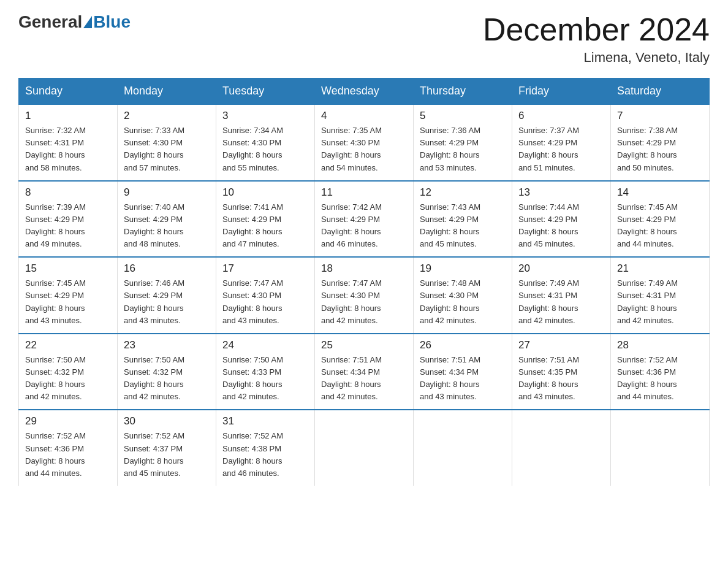 The width and height of the screenshot is (728, 563). I want to click on calendar-cell: 2 Sunrise: 7:33 AMSunset: 4:30 PMDayligh…, so click(167, 142).